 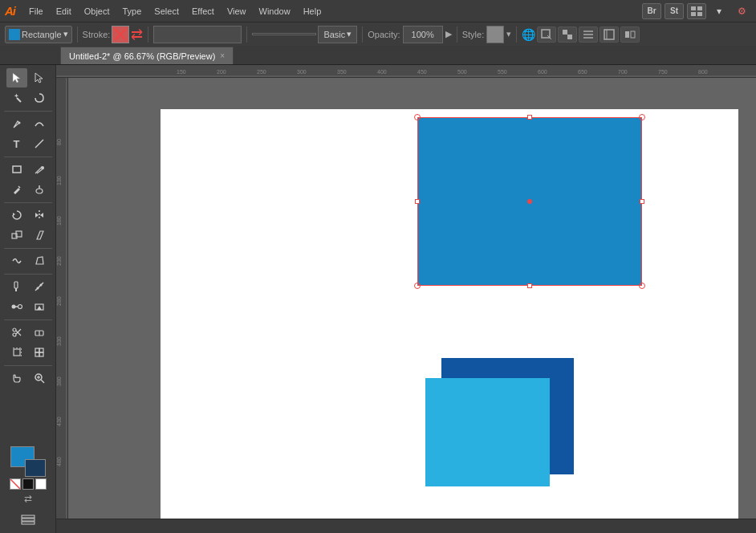 What do you see at coordinates (697, 11) in the screenshot?
I see `workspace-switcher` at bounding box center [697, 11].